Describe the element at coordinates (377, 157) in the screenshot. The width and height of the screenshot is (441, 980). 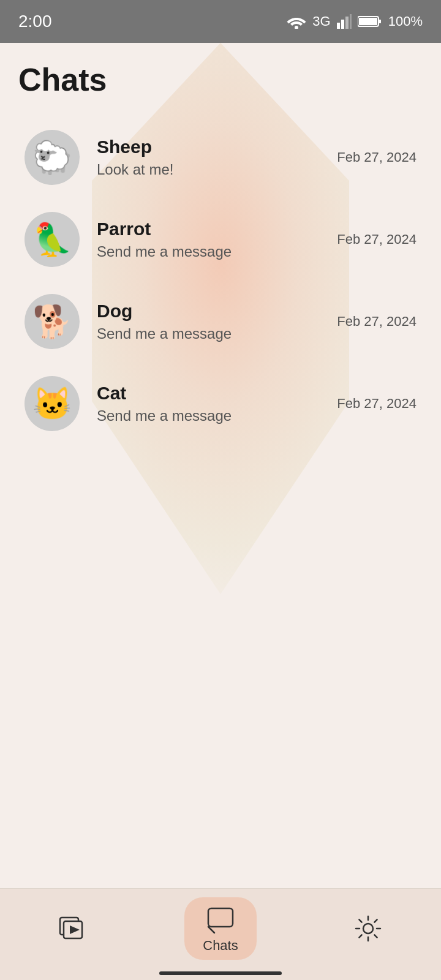
I see `chat-date-sheep: Feb 27, 2024` at that location.